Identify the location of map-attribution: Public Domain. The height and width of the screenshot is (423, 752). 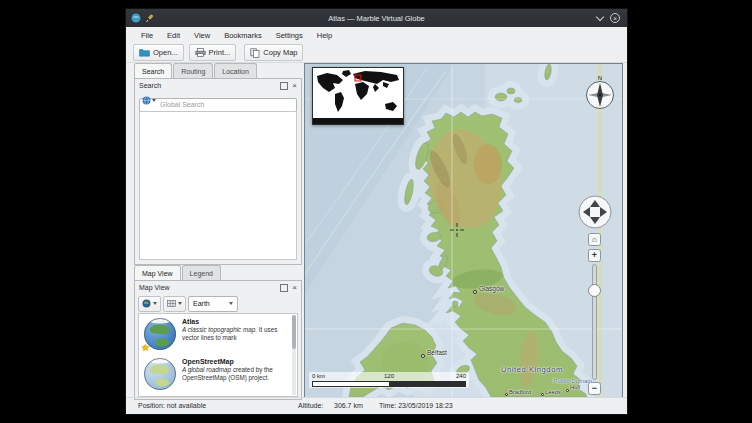
(572, 381).